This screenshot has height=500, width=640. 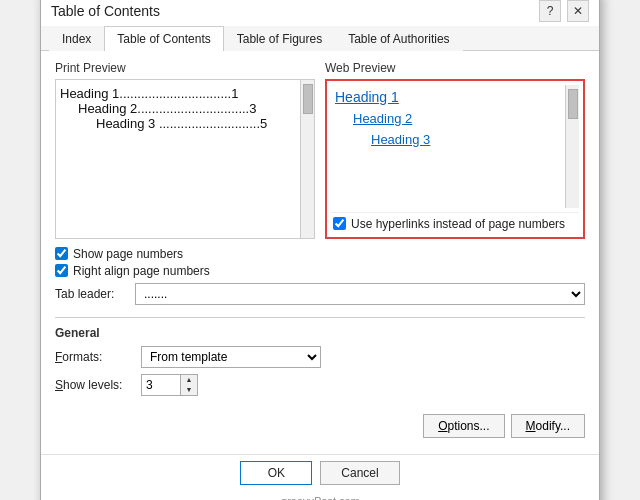 What do you see at coordinates (280, 38) in the screenshot?
I see `tab-figures: Table of Figures` at bounding box center [280, 38].